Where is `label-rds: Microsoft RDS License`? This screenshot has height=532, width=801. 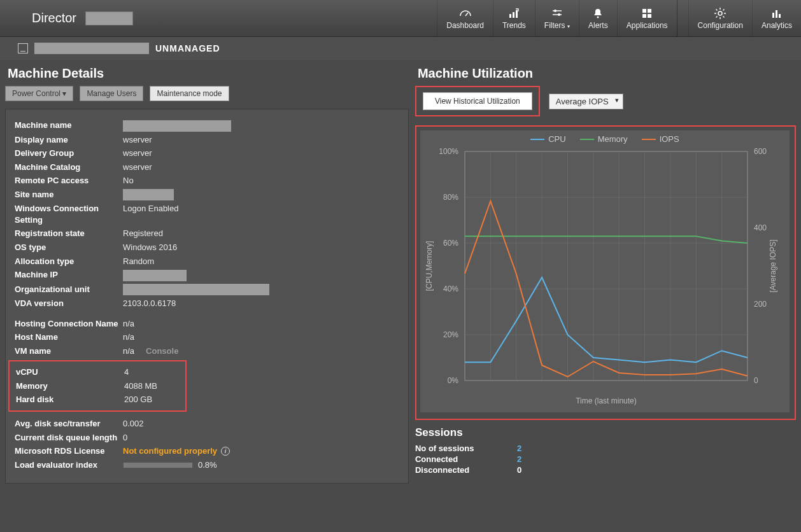
label-rds: Microsoft RDS License is located at coordinates (69, 451).